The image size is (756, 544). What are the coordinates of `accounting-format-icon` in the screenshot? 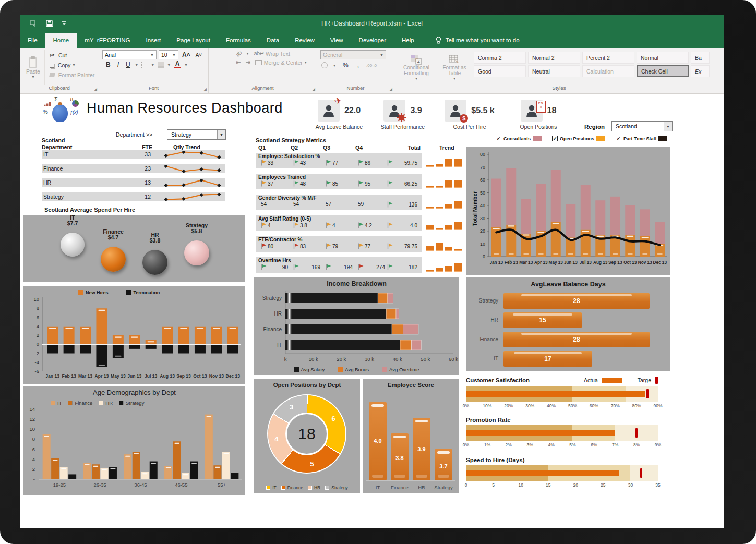 It's located at (325, 65).